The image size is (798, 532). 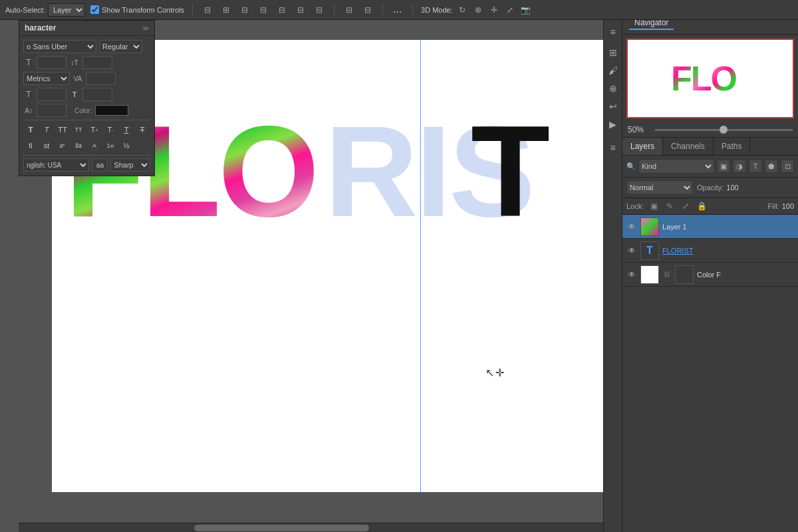 I want to click on top-toolbar: Auto-Select: Layer Show Transform Contro…, so click(x=399, y=10).